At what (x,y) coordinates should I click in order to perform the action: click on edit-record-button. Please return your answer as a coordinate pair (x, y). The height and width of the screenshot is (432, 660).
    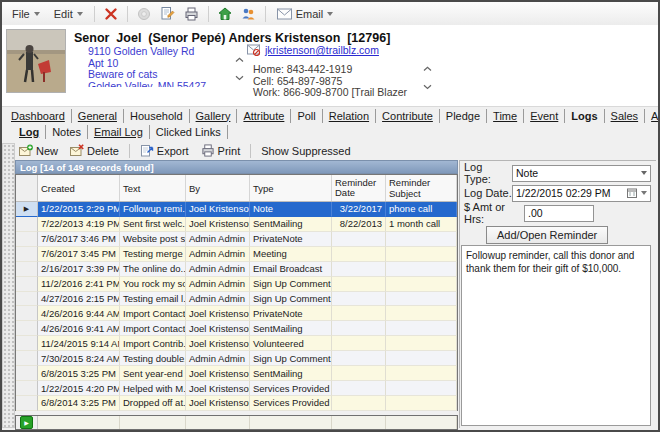
    Looking at the image, I should click on (168, 14).